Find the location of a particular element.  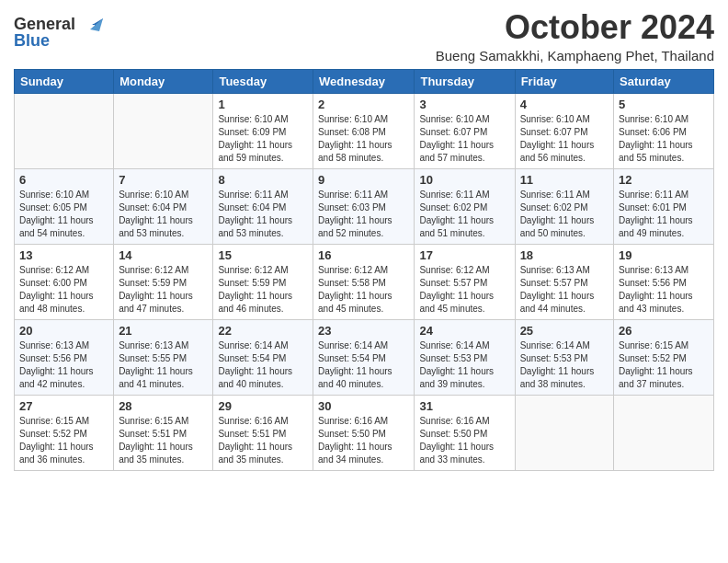

calendar-day-cell: 2Sunrise: 6:10 AM Sunset: 6:08 PM Daylig… is located at coordinates (364, 131).